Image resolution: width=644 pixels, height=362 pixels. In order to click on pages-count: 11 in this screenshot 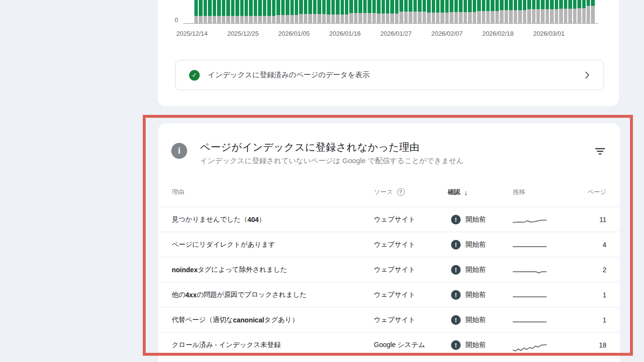, I will do `click(603, 220)`.